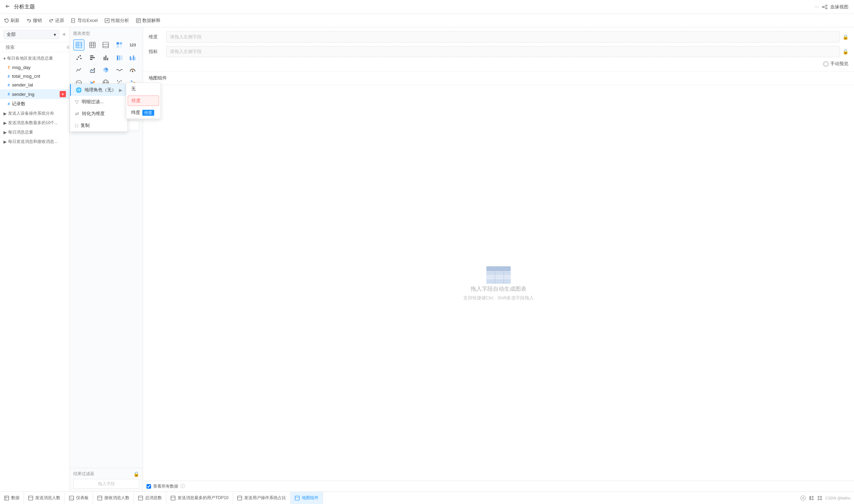 The image size is (854, 504). Describe the element at coordinates (72, 498) in the screenshot. I see `tab-dashboard-icon` at that location.